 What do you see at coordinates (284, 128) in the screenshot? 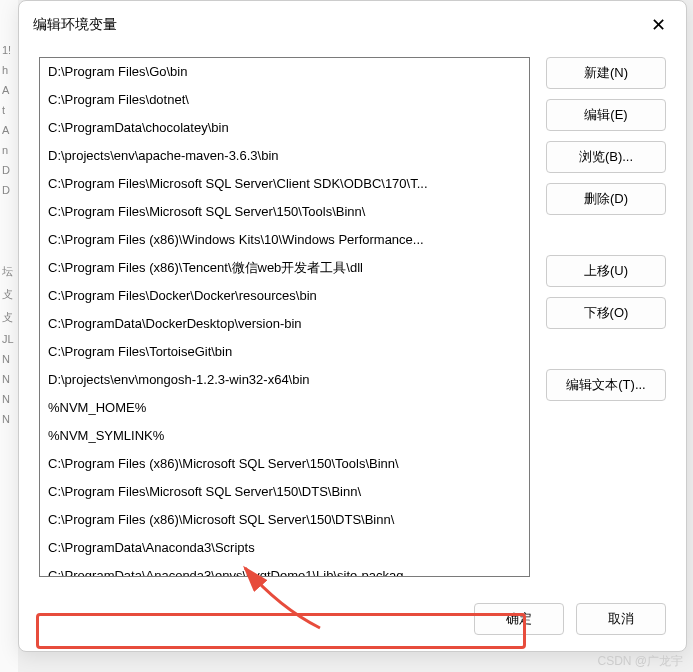
I see `list-item: C:\ProgramData\chocolatey\bin` at bounding box center [284, 128].